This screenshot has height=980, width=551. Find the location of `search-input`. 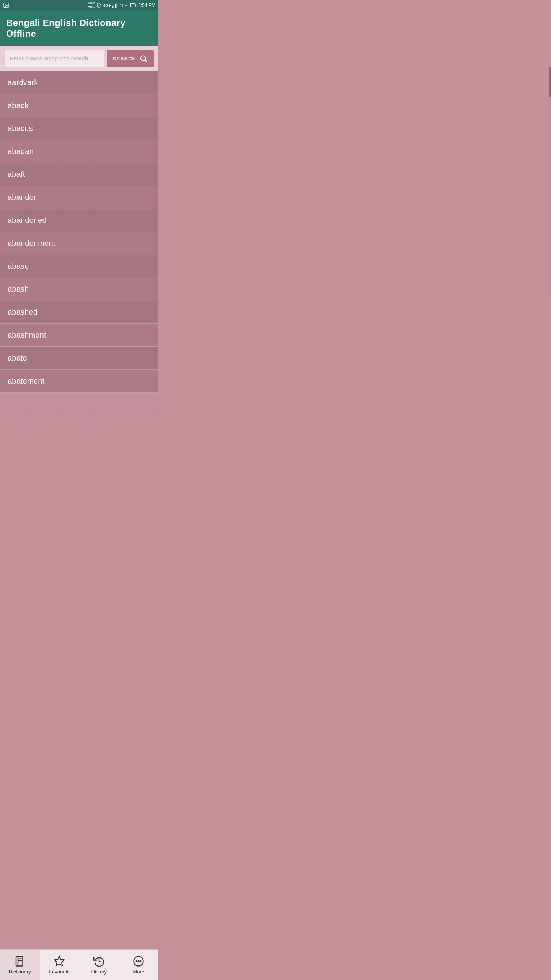

search-input is located at coordinates (54, 59).